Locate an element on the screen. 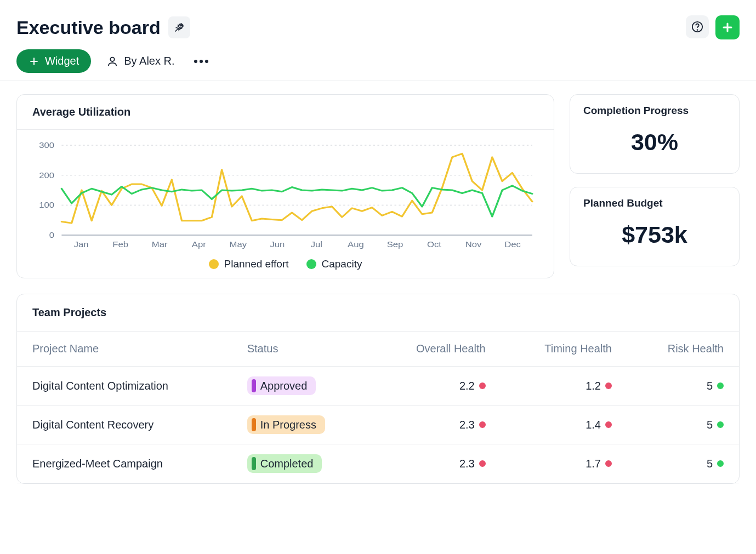 The image size is (756, 554). completion-card: Completion Progress 30% is located at coordinates (655, 134).